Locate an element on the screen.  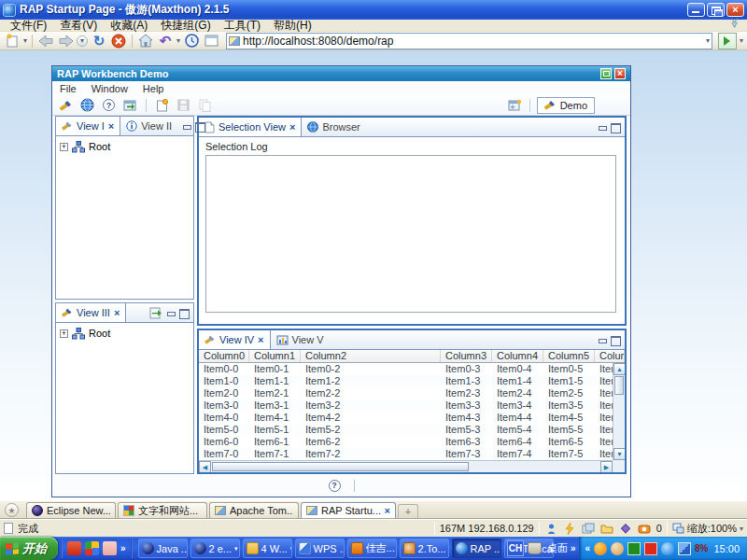
vertical-scroll-thumb is located at coordinates (619, 385).